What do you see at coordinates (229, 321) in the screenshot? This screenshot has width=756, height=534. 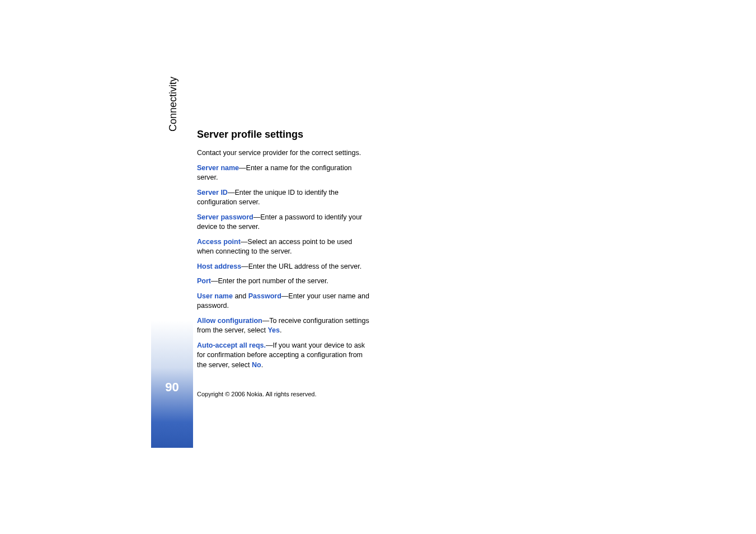 I see `term-allow-configuration: Allow configuration` at bounding box center [229, 321].